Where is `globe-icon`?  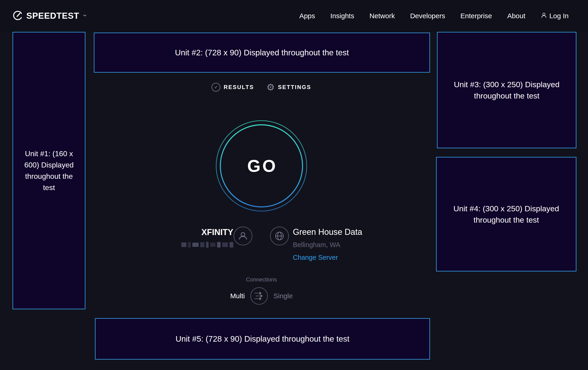 globe-icon is located at coordinates (279, 236).